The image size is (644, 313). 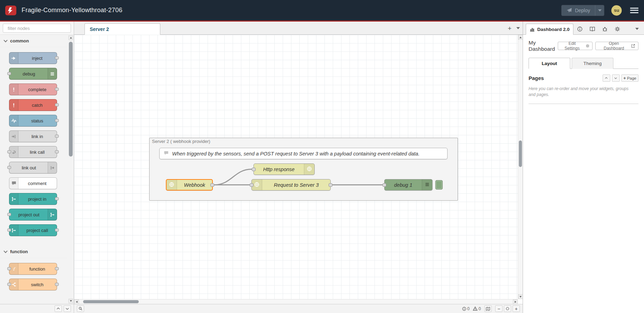 I want to click on deploy-button: Deploy, so click(x=583, y=10).